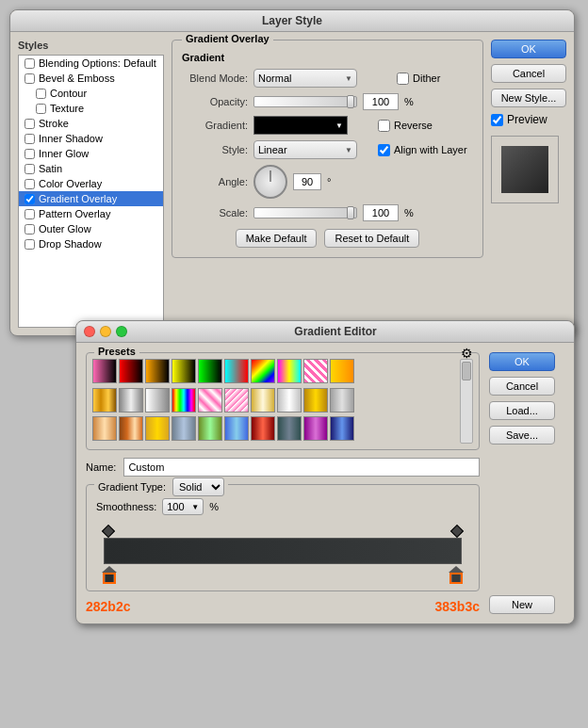 This screenshot has height=728, width=588. What do you see at coordinates (30, 200) in the screenshot?
I see `gradient-overlay-checkbox` at bounding box center [30, 200].